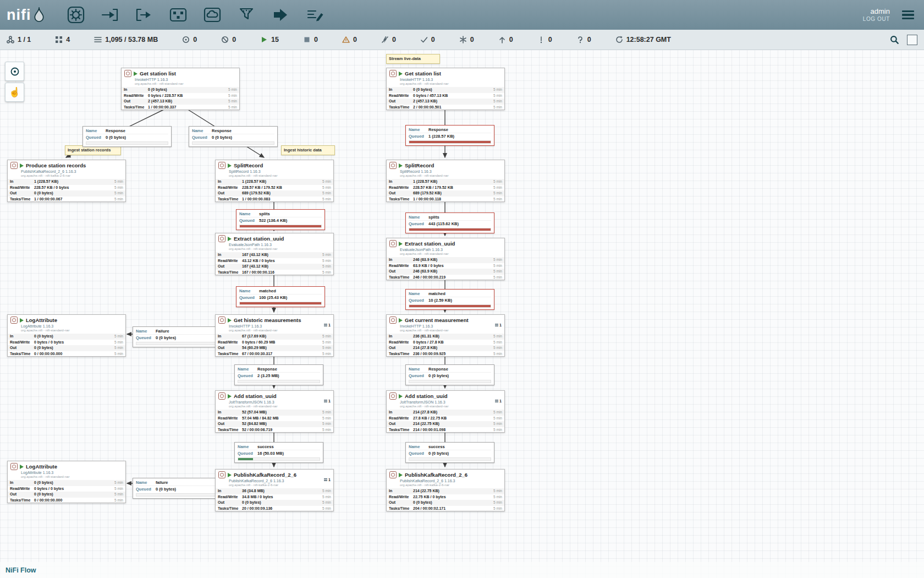  What do you see at coordinates (178, 15) in the screenshot?
I see `process-group-icon` at bounding box center [178, 15].